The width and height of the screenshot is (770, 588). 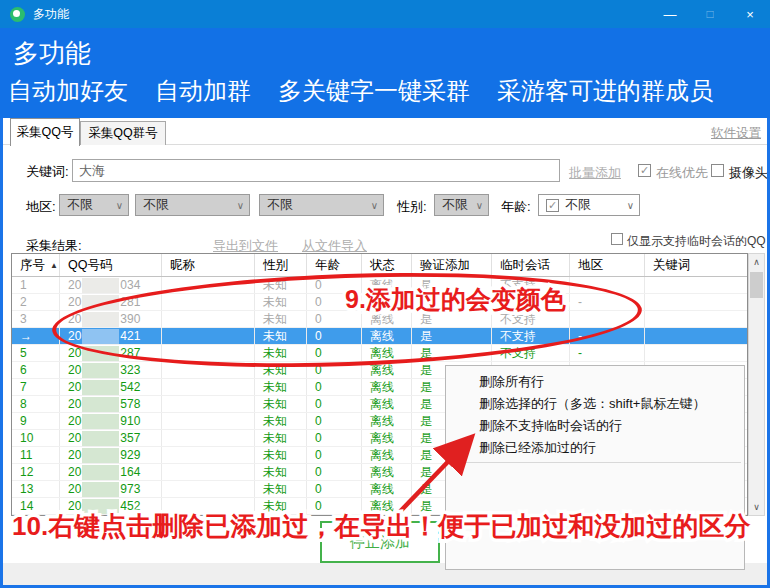 What do you see at coordinates (696, 242) in the screenshot?
I see `temp-session-only-label: 仅显示支持临时会话的QQ` at bounding box center [696, 242].